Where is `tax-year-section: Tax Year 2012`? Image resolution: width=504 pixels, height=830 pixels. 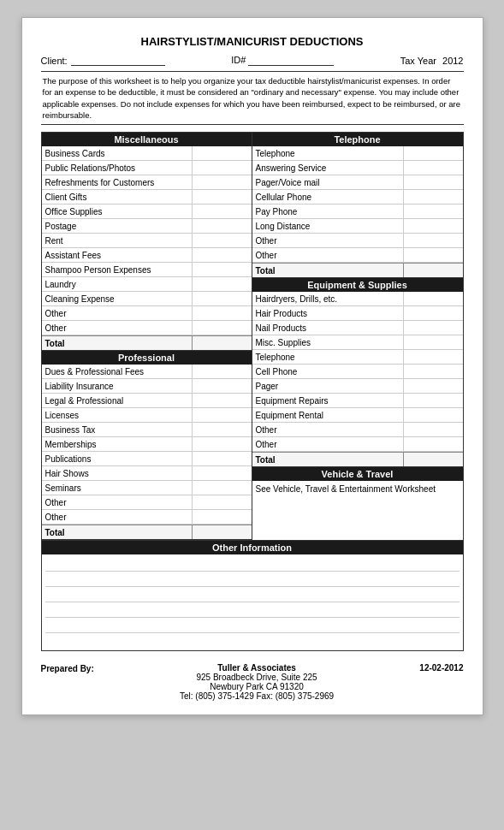
tax-year-section: Tax Year 2012 is located at coordinates (432, 61).